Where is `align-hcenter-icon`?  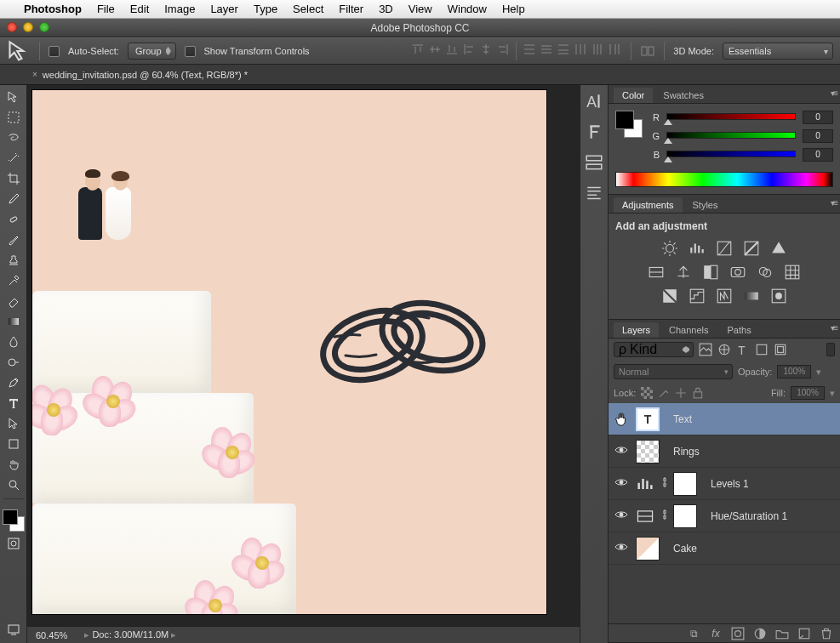 align-hcenter-icon is located at coordinates (486, 49).